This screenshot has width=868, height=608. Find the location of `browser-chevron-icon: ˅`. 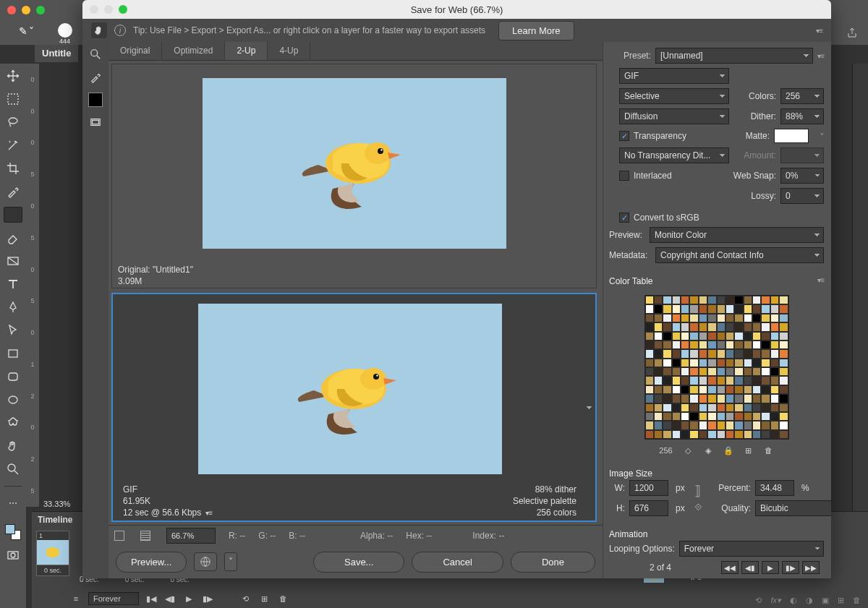

browser-chevron-icon: ˅ is located at coordinates (231, 562).